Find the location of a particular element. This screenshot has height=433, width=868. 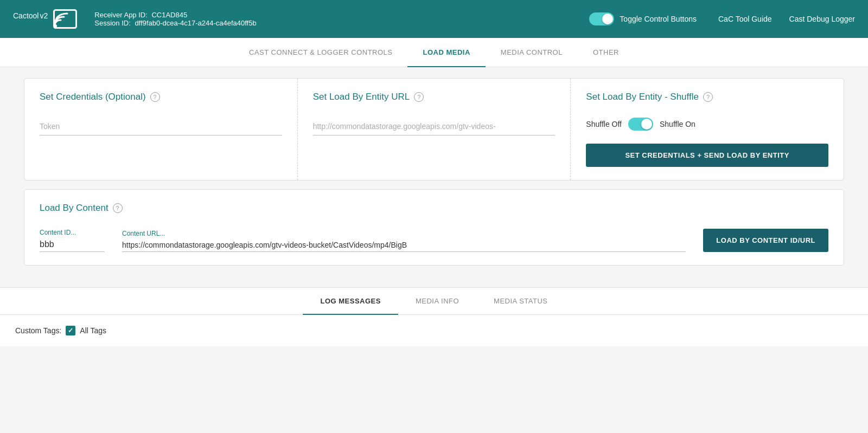

credentials-card: Set Credentials (Optional) ? is located at coordinates (161, 129).